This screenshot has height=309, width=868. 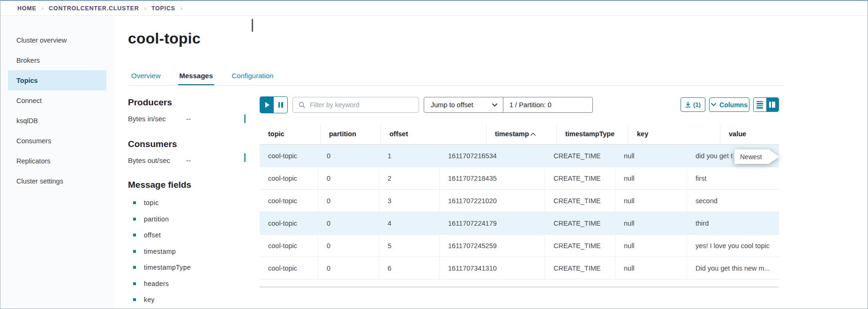 What do you see at coordinates (456, 85) in the screenshot?
I see `tabs-divider` at bounding box center [456, 85].